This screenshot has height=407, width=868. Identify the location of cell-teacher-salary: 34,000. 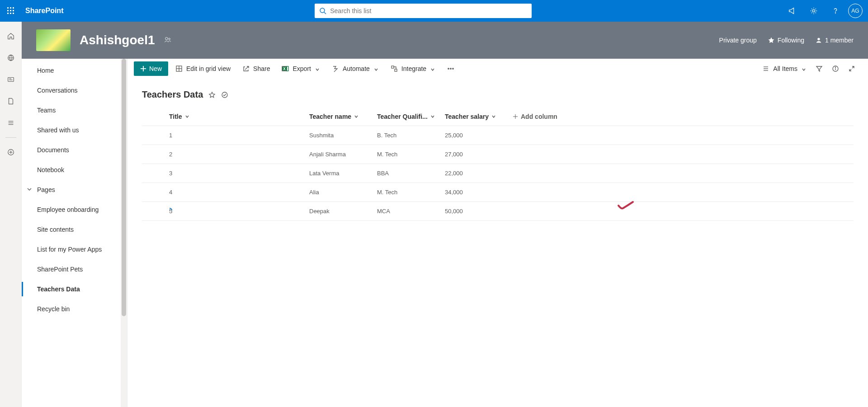
(479, 192).